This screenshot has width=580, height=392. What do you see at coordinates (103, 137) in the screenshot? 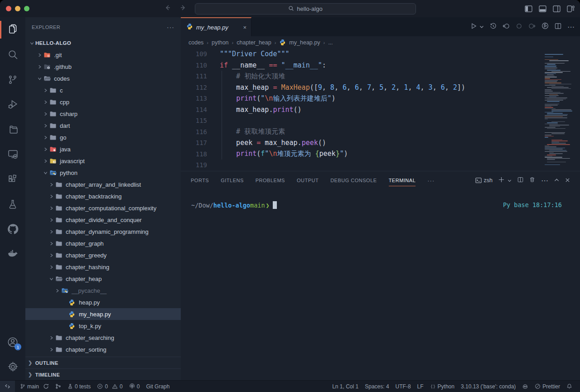
I see `tree-item-go: go` at bounding box center [103, 137].